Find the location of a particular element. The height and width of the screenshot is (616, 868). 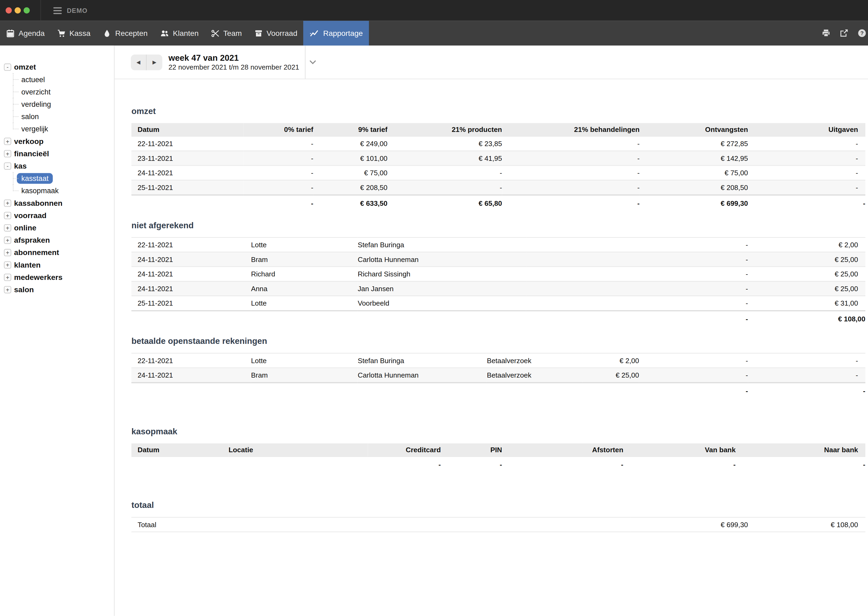

sidebar-item-verdeling: verdeling is located at coordinates (36, 104).